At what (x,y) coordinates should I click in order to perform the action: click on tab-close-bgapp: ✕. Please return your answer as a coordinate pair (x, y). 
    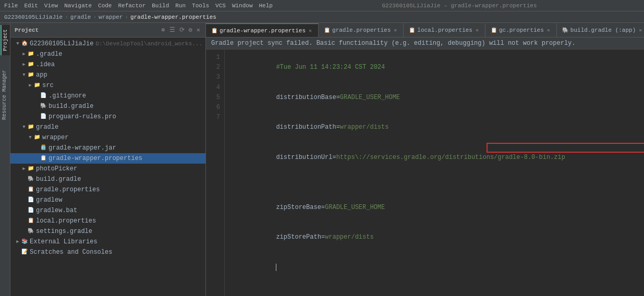
    Looking at the image, I should click on (640, 30).